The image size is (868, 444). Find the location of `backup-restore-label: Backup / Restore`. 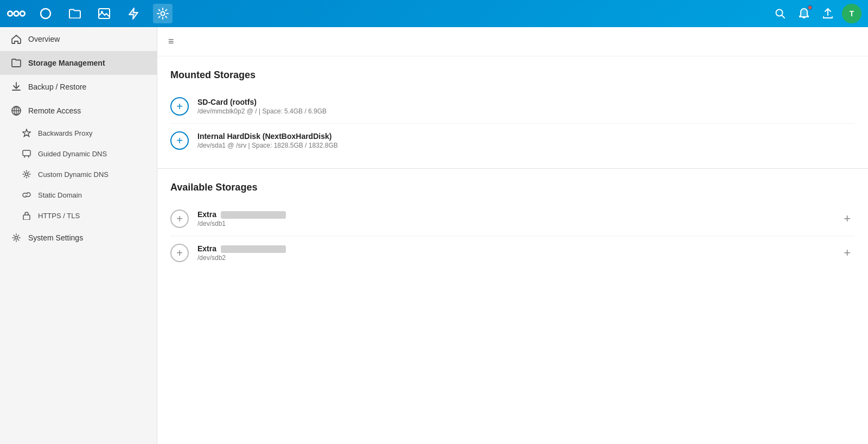

backup-restore-label: Backup / Restore is located at coordinates (87, 87).